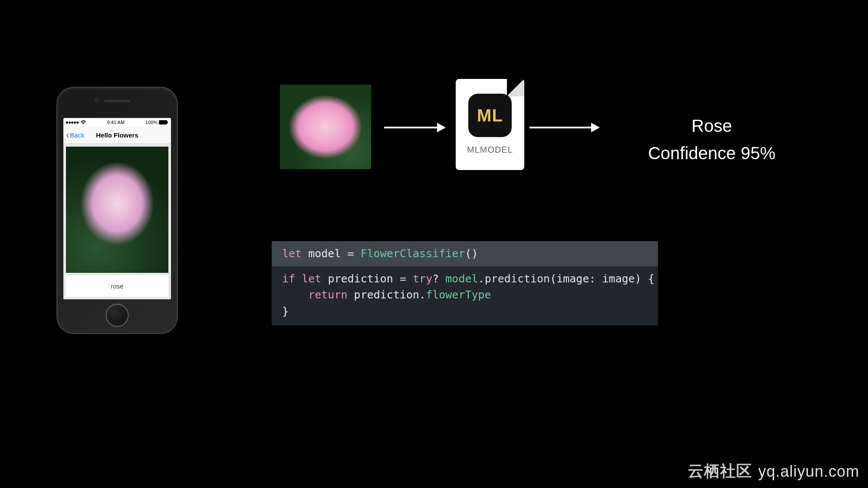  Describe the element at coordinates (72, 122) in the screenshot. I see `signal-icon` at that location.